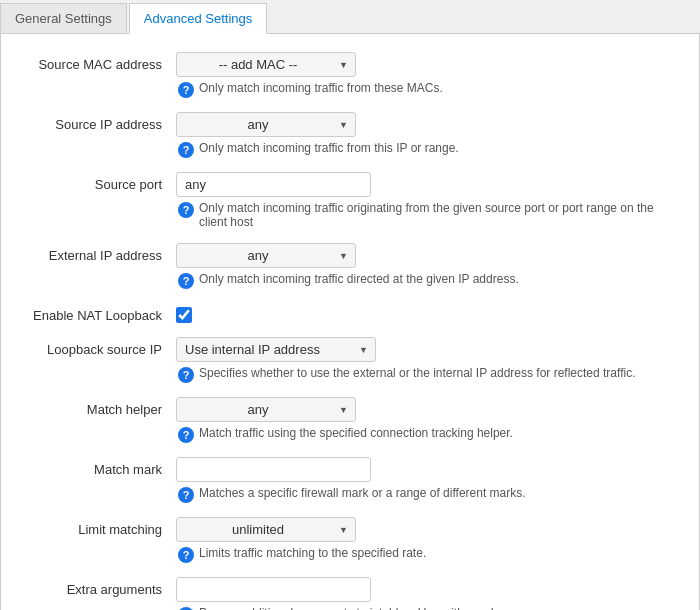  I want to click on limit-matching-label: Limit matching, so click(98, 527).